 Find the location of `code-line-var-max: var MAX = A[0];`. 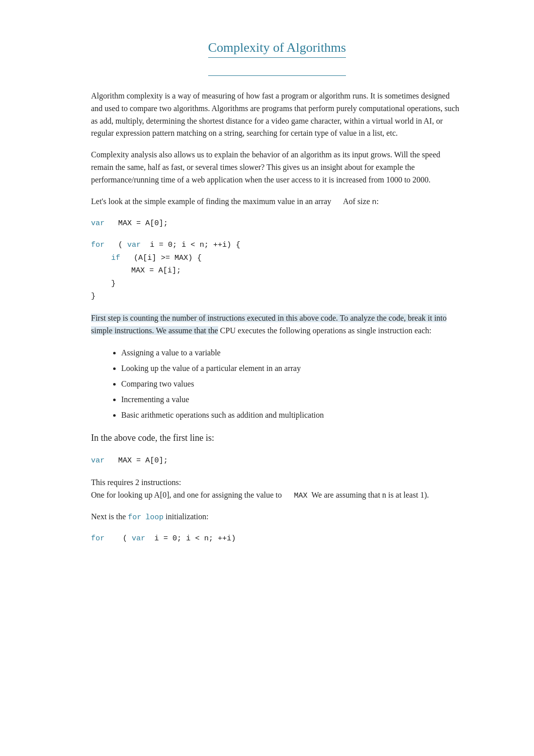

code-line-var-max: var MAX = A[0]; is located at coordinates (277, 224).